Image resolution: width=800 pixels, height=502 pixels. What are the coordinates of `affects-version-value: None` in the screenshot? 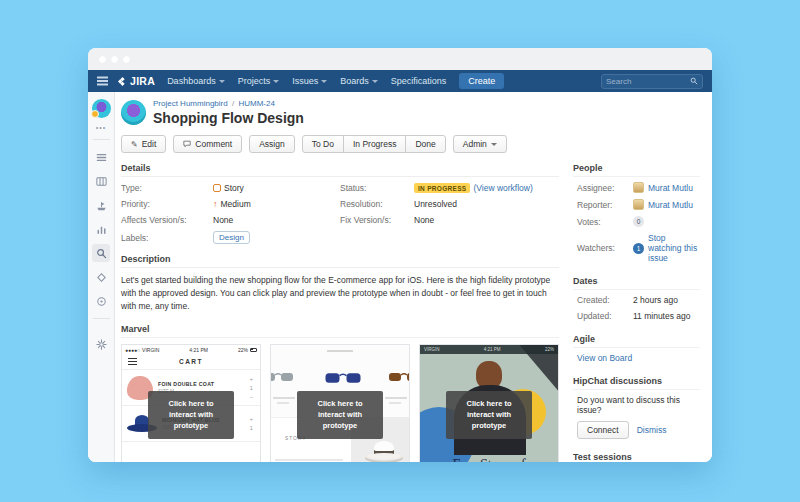 It's located at (223, 220).